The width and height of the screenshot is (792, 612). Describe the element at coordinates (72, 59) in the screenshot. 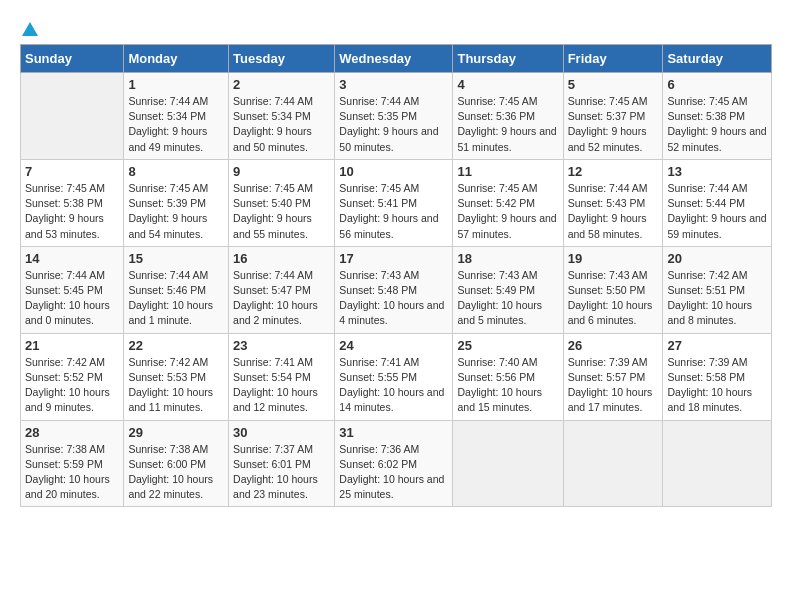

I see `col-header-sunday: Sunday` at that location.